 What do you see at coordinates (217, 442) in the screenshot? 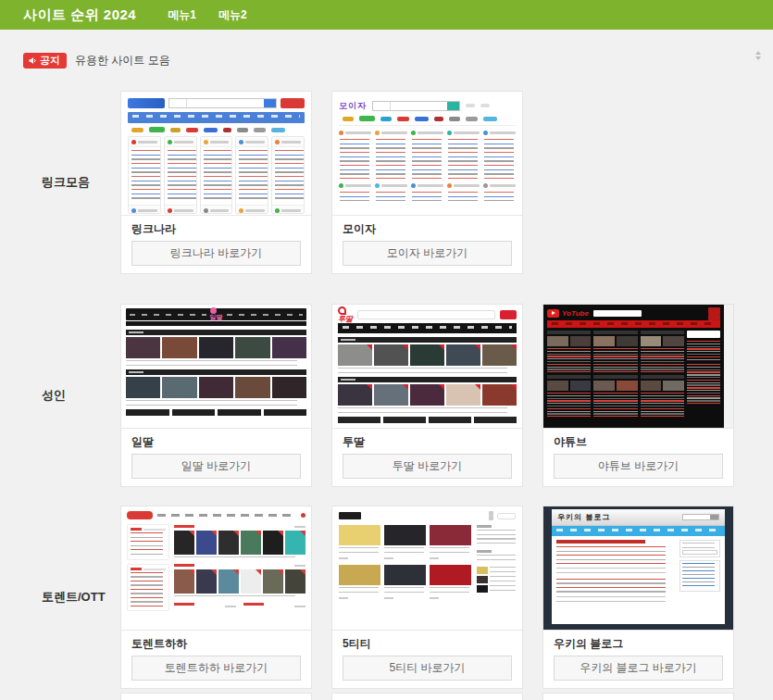
I see `site-title: 일딸` at bounding box center [217, 442].